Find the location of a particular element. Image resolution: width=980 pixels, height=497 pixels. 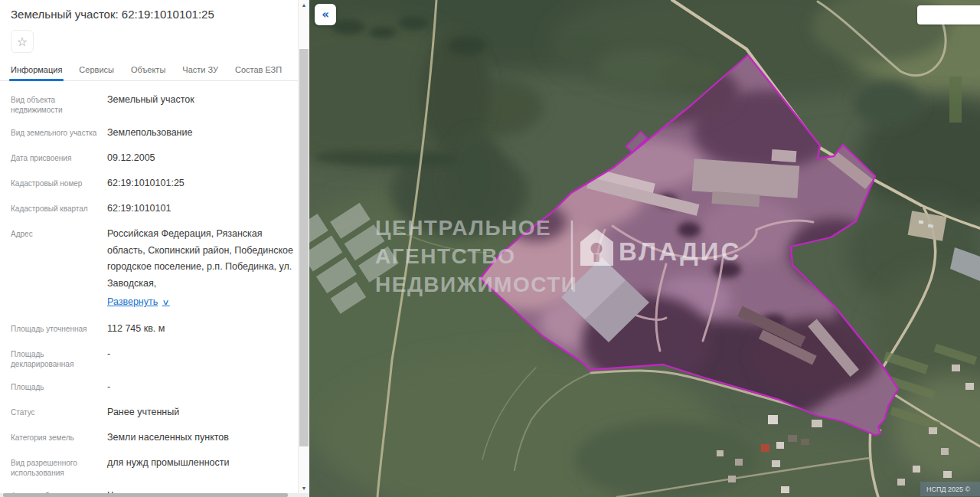

field-row: Статус Ранее учтенный is located at coordinates (155, 412).